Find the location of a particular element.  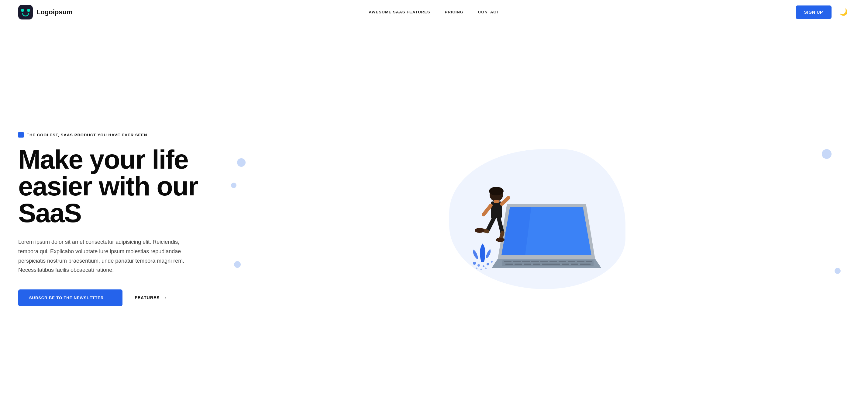

nav-link-features: AWESOME SAAS FEATURES is located at coordinates (399, 12).